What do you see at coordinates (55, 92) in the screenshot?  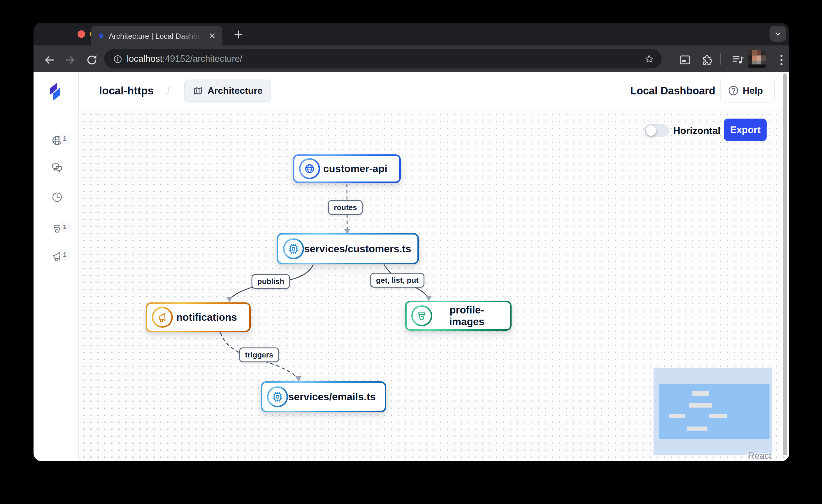 I see `encore-logo-icon` at bounding box center [55, 92].